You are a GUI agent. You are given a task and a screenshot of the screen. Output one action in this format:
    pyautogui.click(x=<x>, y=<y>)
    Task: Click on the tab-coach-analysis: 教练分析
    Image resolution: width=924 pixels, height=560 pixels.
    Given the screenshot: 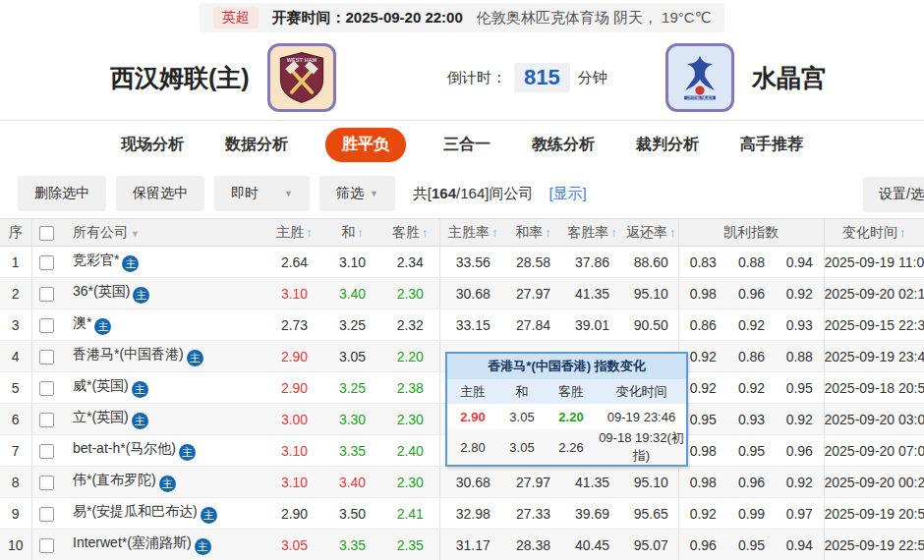 What is the action you would take?
    pyautogui.click(x=563, y=145)
    